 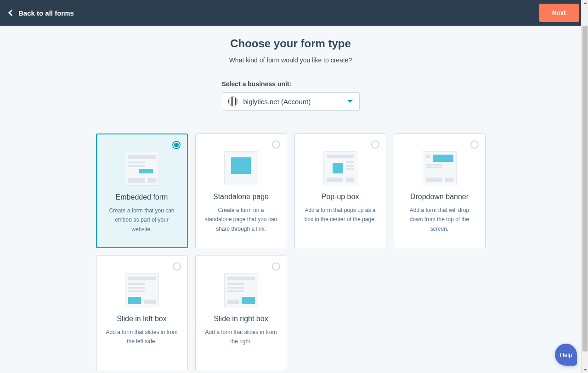 What do you see at coordinates (142, 220) in the screenshot?
I see `card-desc: Create a form that you can embed as part…` at bounding box center [142, 220].